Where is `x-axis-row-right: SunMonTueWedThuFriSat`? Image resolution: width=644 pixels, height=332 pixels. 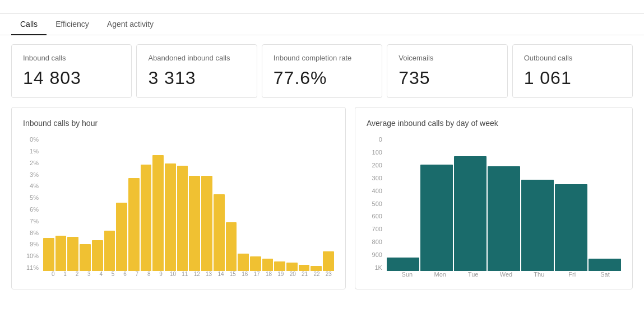 x-axis-row-right: SunMonTueWedThuFriSat is located at coordinates (494, 274).